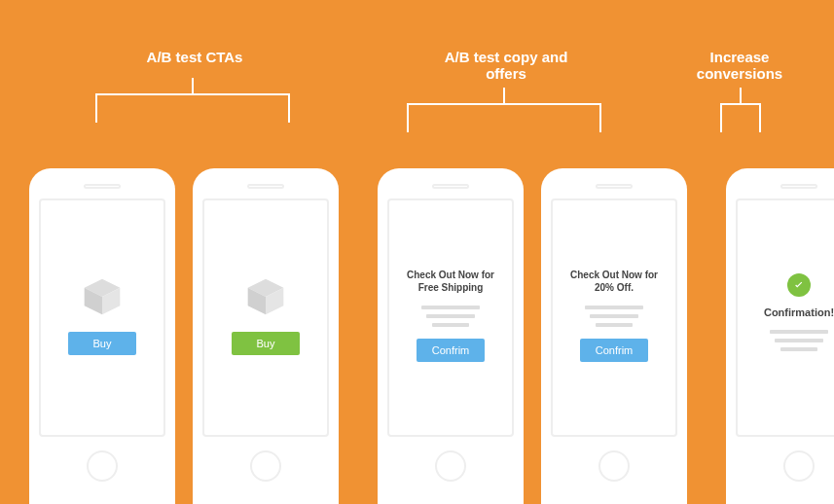  Describe the element at coordinates (780, 337) in the screenshot. I see `phone-conversion: Confirmation!` at that location.